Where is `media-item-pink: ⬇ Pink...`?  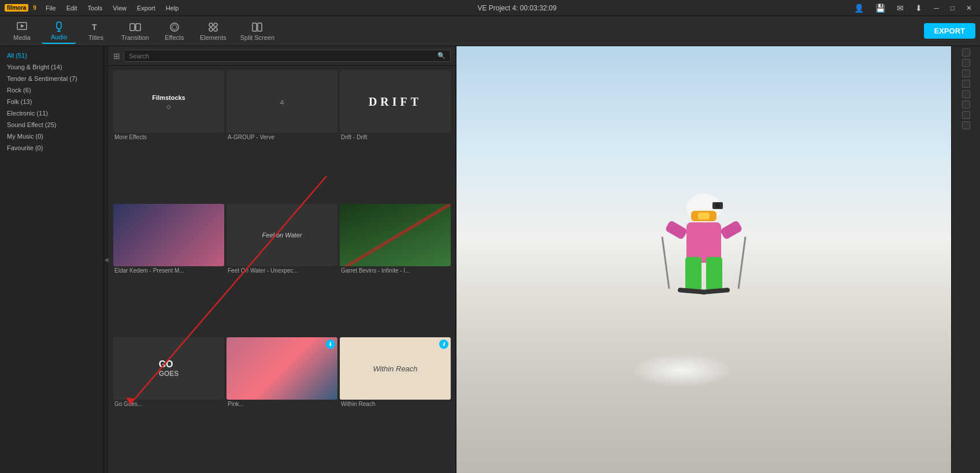 media-item-pink: ⬇ Pink... is located at coordinates (282, 403).